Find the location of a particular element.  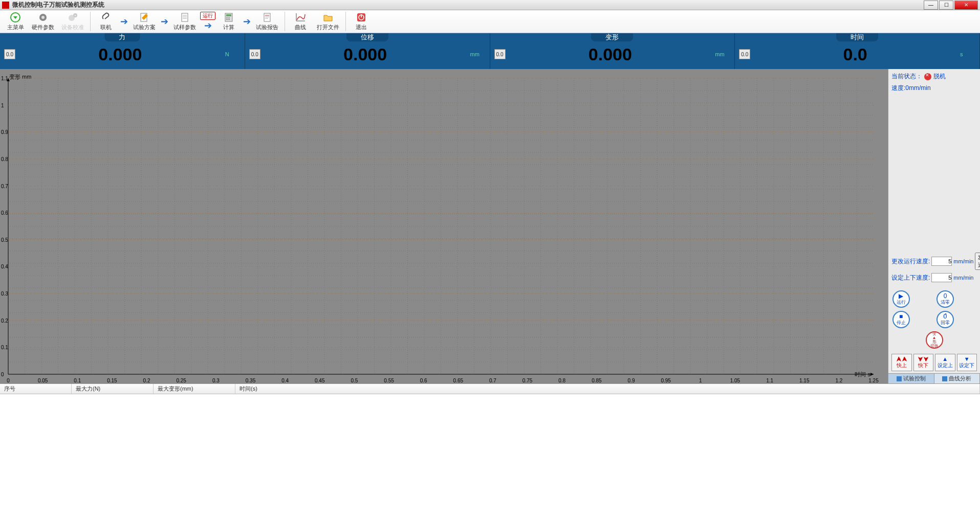

app-icon is located at coordinates (6, 5).